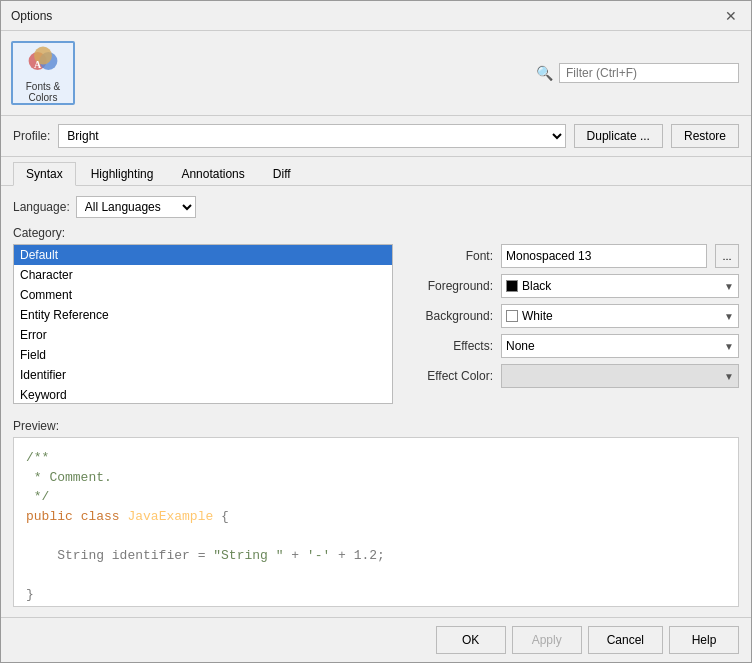 The width and height of the screenshot is (752, 663). Describe the element at coordinates (282, 174) in the screenshot. I see `tab-diff: Diff` at that location.